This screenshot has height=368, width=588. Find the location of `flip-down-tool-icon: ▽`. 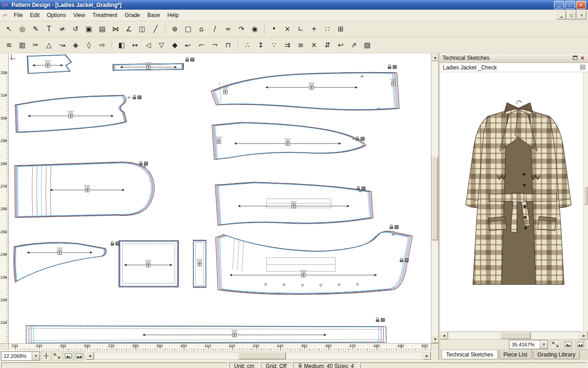

flip-down-tool-icon: ▽ is located at coordinates (162, 45).